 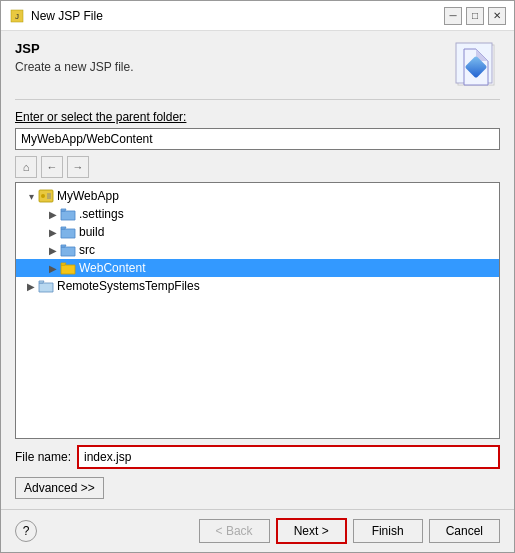 I want to click on footer: ? < Back Next > Finish Cancel, so click(x=258, y=530).